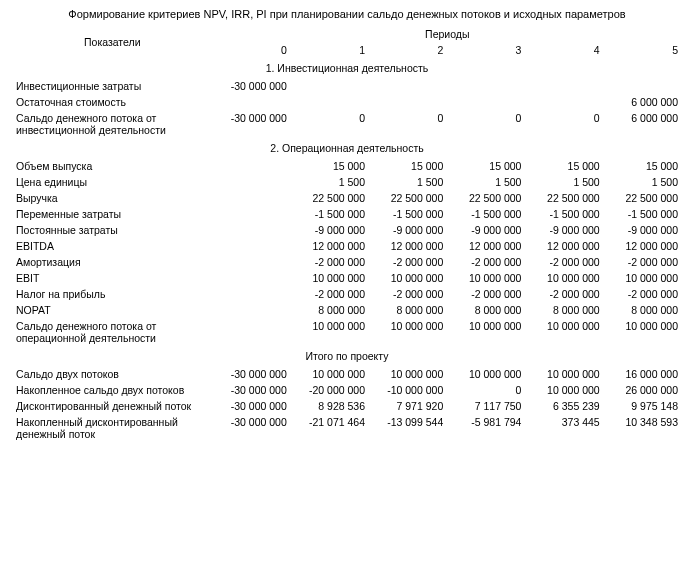 The width and height of the screenshot is (694, 572). What do you see at coordinates (330, 428) in the screenshot?
I see `cell-value: -21 071 464` at bounding box center [330, 428].